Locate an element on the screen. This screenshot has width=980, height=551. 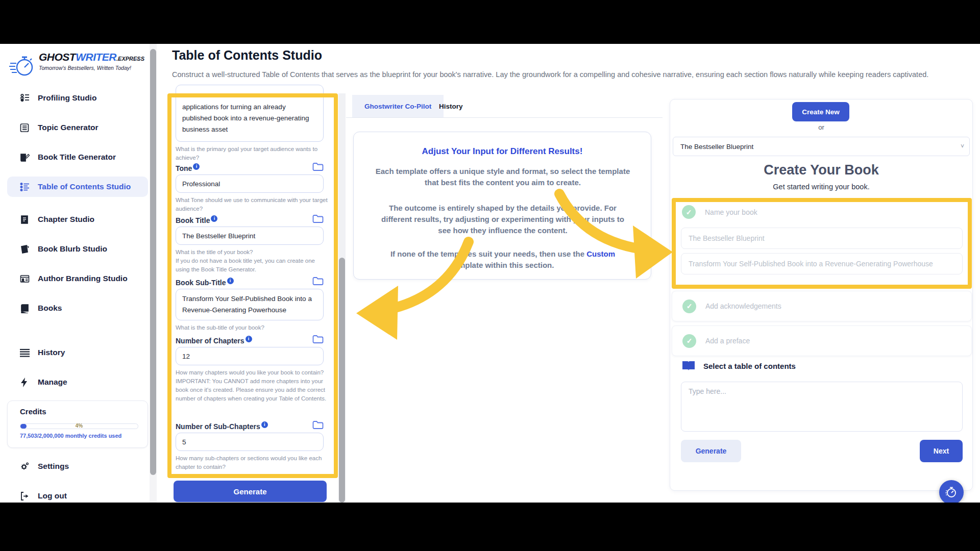
sidebar-collapse-icon: ← is located at coordinates (138, 57).